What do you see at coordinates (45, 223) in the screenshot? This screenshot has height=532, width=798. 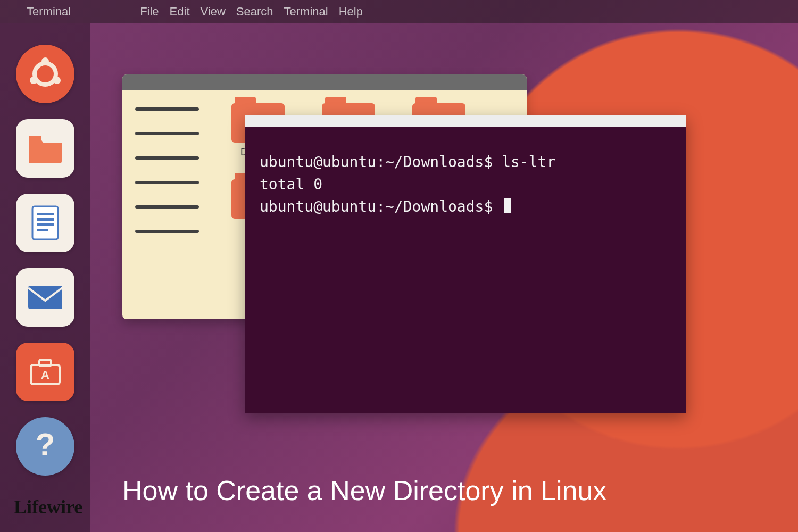 I see `document-icon` at bounding box center [45, 223].